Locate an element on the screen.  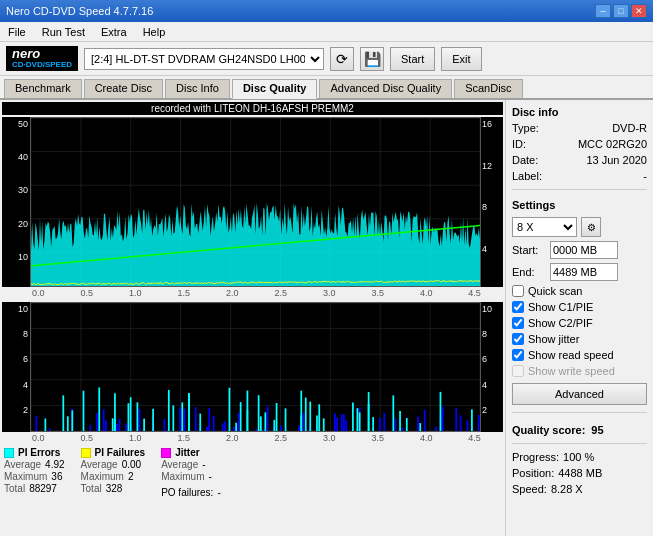
show-jitter-row: Show jitter is located at coordinates (580, 339).